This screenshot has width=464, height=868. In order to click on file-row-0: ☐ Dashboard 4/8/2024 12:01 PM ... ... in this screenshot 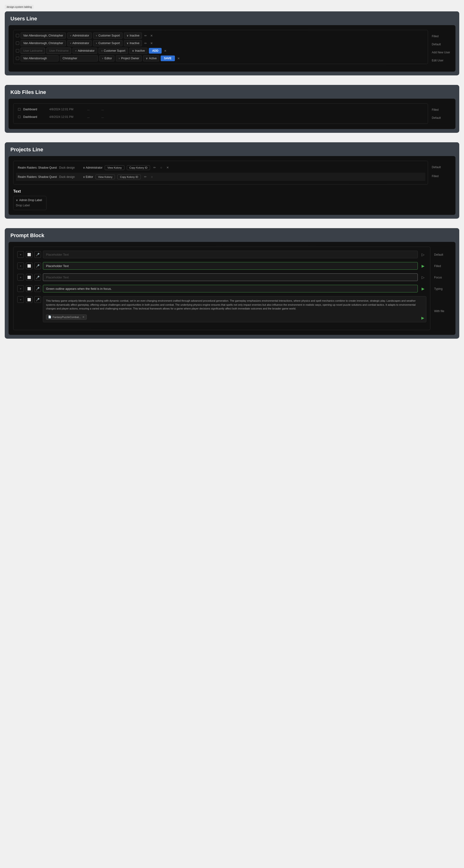, I will do `click(221, 109)`.